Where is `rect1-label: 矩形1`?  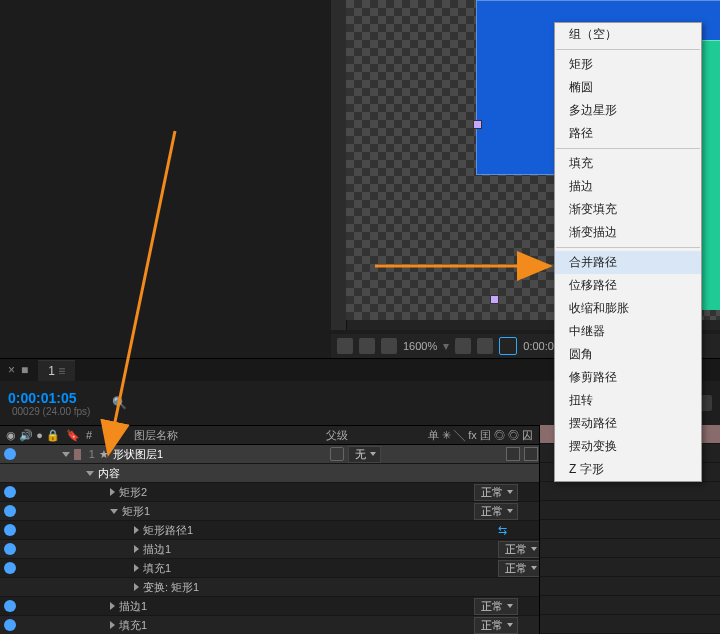
rect1-label: 矩形1 is located at coordinates (136, 512).